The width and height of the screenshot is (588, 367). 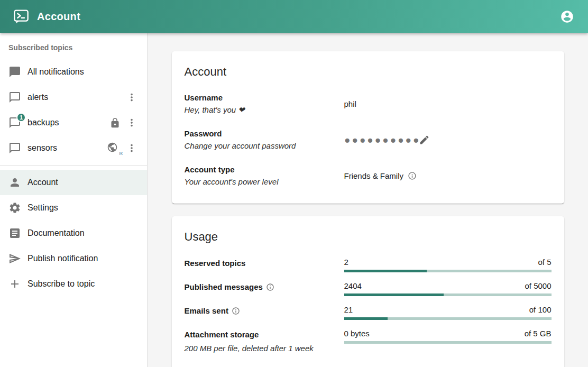 What do you see at coordinates (67, 148) in the screenshot?
I see `sidebar-item-label: sensors` at bounding box center [67, 148].